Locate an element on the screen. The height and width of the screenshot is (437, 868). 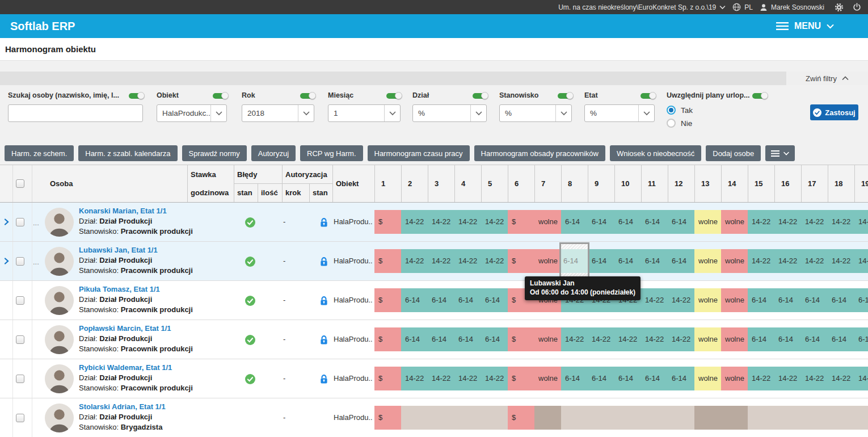
schedule-cell-day-12: 6-14 is located at coordinates (681, 222).